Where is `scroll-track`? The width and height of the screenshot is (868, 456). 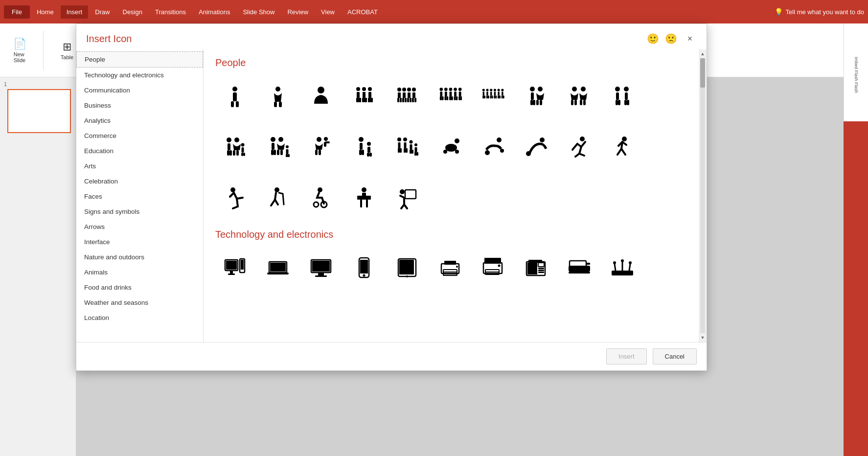 scroll-track is located at coordinates (703, 196).